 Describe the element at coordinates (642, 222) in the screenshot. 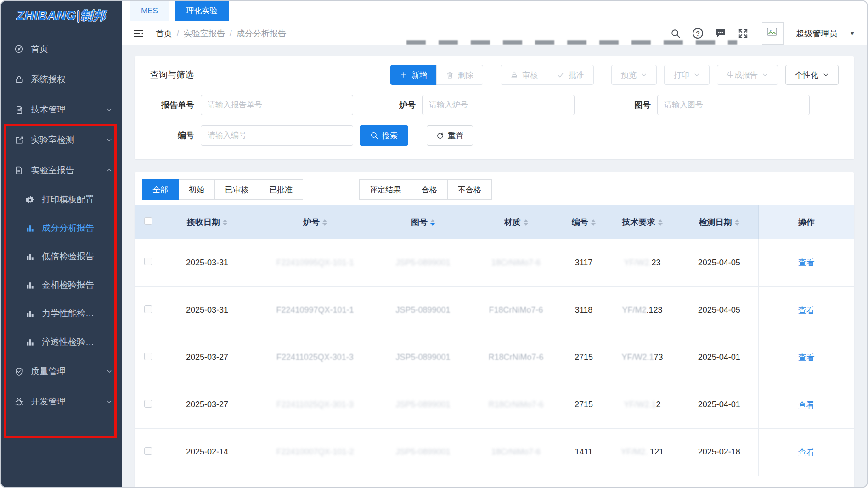

I see `col-header-tech: 技术要求` at that location.